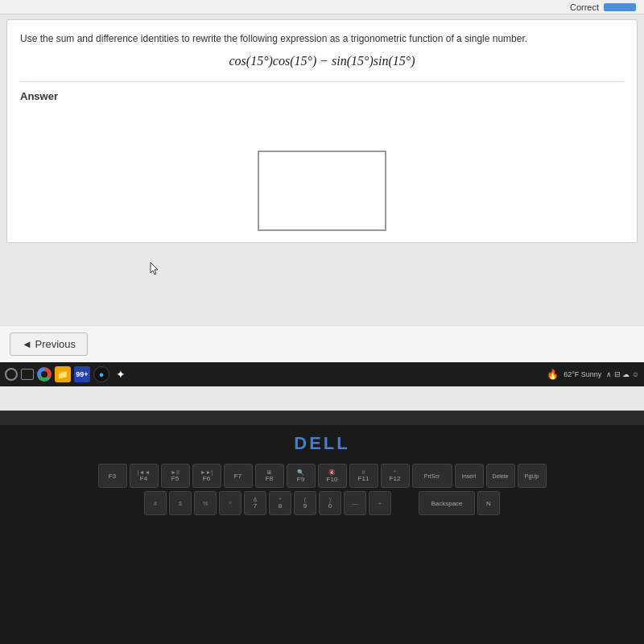  What do you see at coordinates (322, 418) in the screenshot?
I see `laptop-bezel` at bounding box center [322, 418].